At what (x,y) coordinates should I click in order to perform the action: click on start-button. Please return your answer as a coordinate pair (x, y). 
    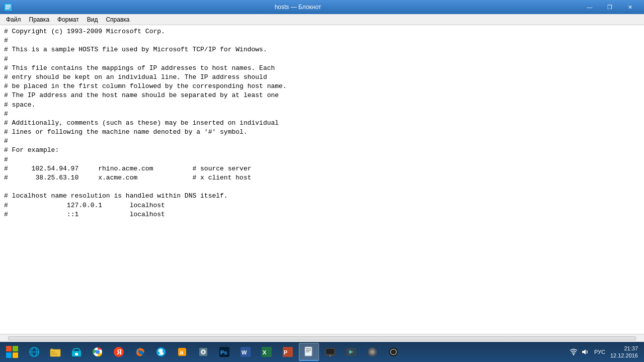
    Looking at the image, I should click on (12, 352).